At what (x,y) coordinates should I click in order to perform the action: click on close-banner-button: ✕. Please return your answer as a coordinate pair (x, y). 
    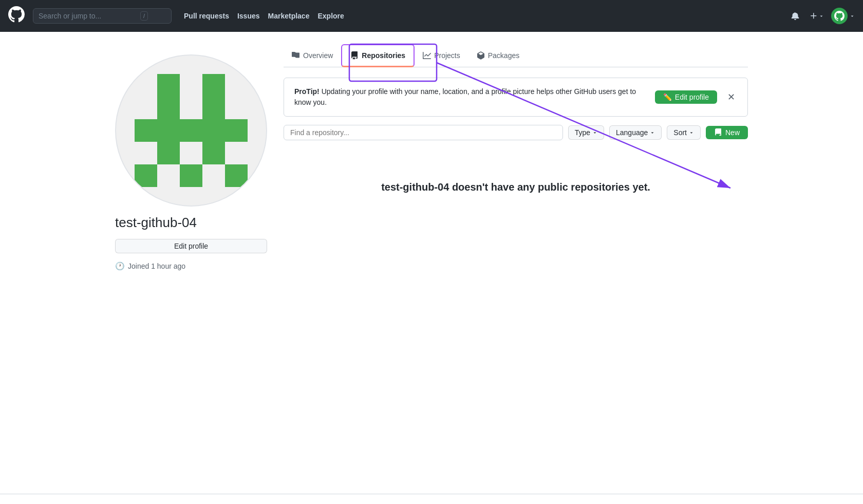
    Looking at the image, I should click on (731, 97).